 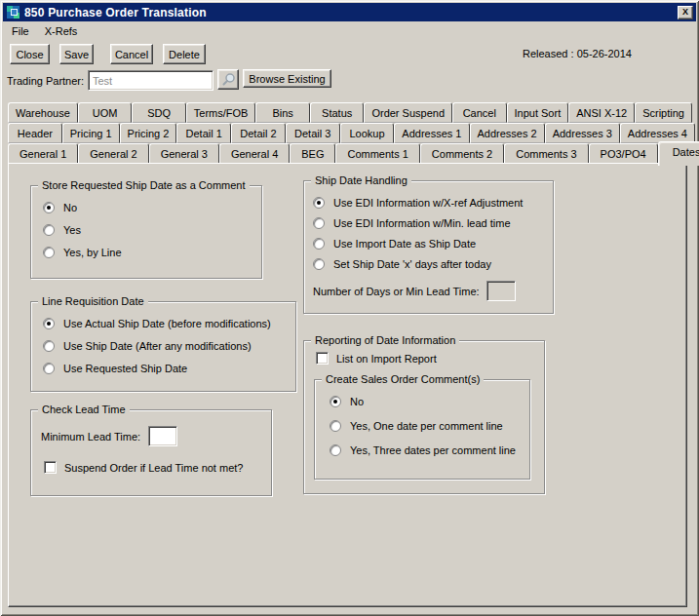 I want to click on tab-pricing-1: Pricing 1, so click(x=92, y=133).